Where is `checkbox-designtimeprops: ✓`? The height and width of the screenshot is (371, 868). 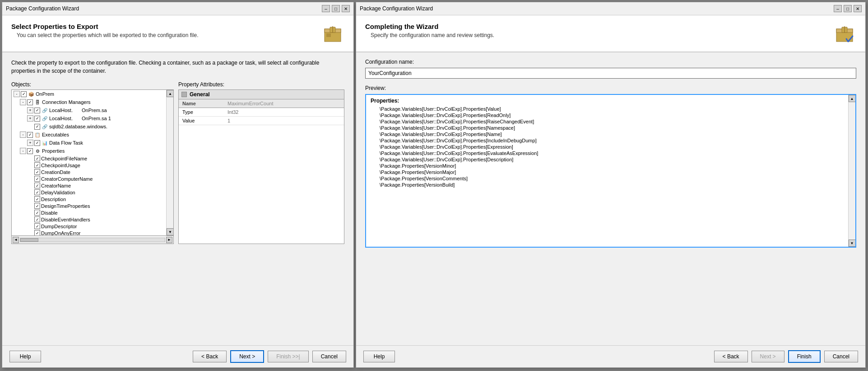
checkbox-designtimeprops: ✓ is located at coordinates (37, 206).